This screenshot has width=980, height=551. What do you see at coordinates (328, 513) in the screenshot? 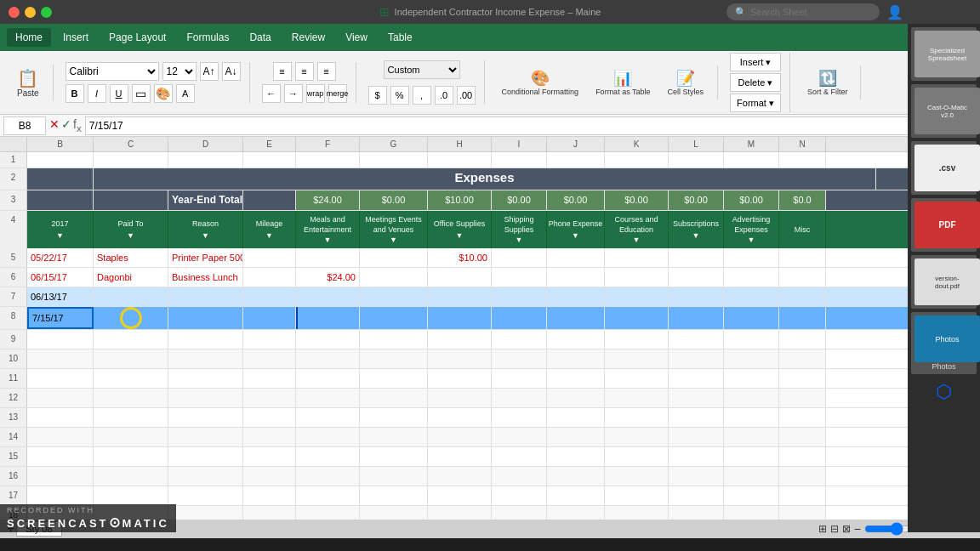
I see `cell-18-f` at bounding box center [328, 513].